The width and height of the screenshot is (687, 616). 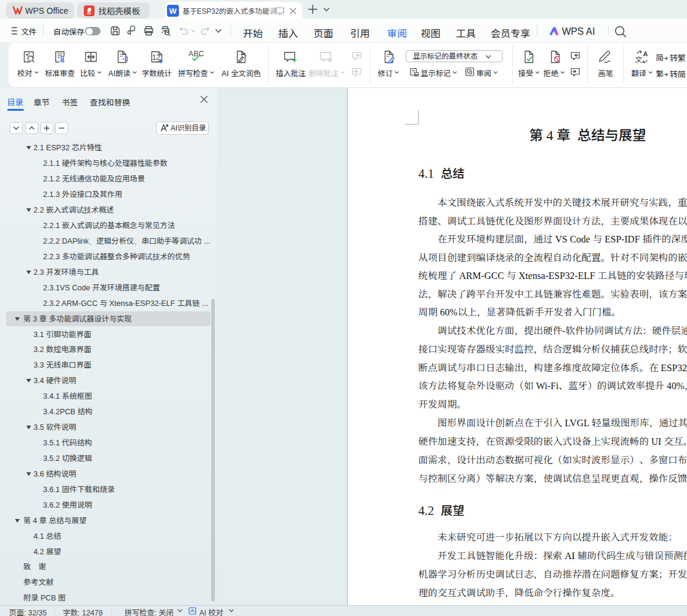 I want to click on svg-text: 12, so click(x=156, y=57).